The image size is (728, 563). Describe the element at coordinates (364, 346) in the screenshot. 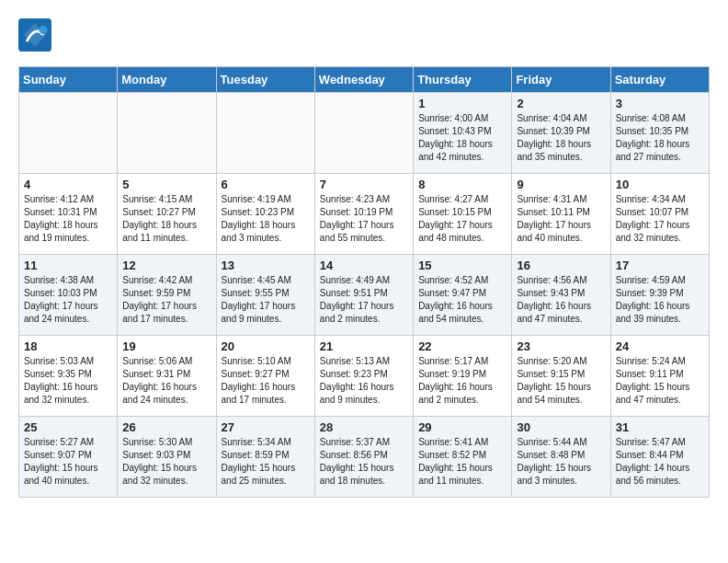

I see `day-number: 21` at that location.